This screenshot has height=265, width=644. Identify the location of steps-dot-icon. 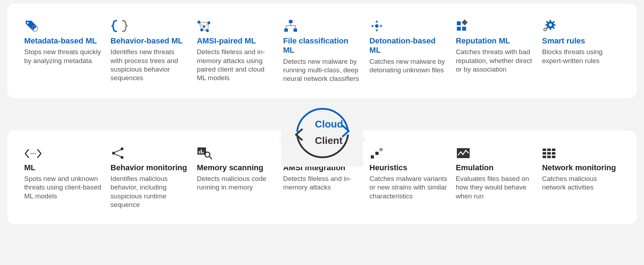
(408, 152).